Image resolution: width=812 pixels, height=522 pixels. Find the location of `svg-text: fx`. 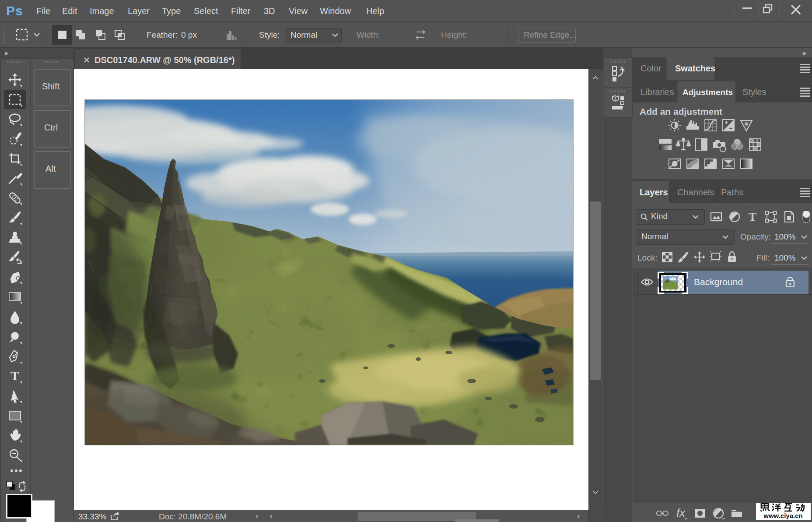

svg-text: fx is located at coordinates (681, 513).